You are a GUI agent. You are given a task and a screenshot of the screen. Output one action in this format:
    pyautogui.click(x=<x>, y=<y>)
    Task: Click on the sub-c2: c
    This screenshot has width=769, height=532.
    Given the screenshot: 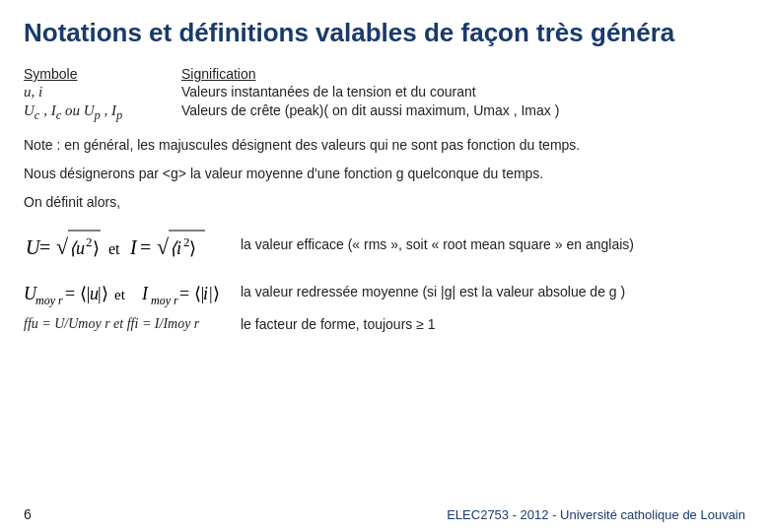 What is the action you would take?
    pyautogui.click(x=59, y=115)
    